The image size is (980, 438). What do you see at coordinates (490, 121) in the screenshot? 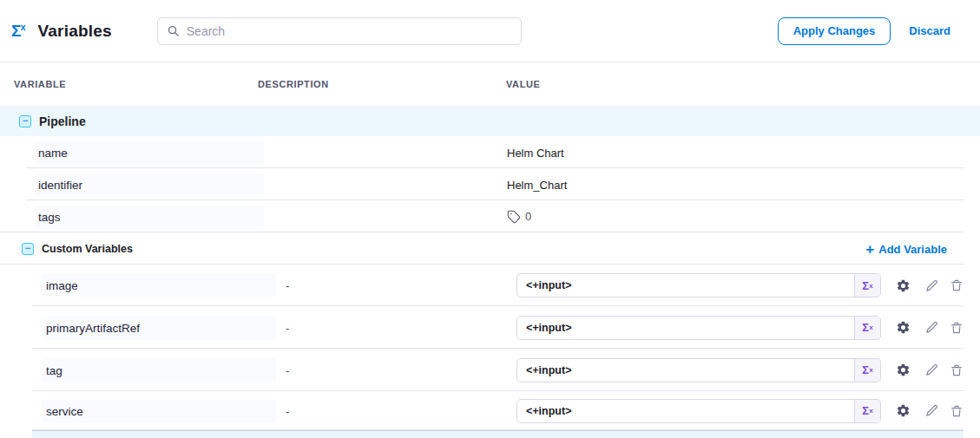
I see `section-row-pipeline: − Pipeline` at bounding box center [490, 121].